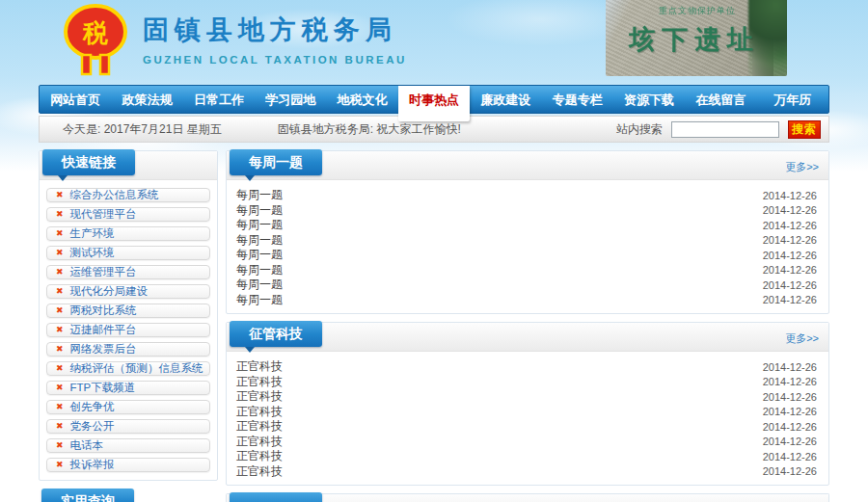 Image resolution: width=868 pixels, height=502 pixels. I want to click on logo-character: 税, so click(95, 33).